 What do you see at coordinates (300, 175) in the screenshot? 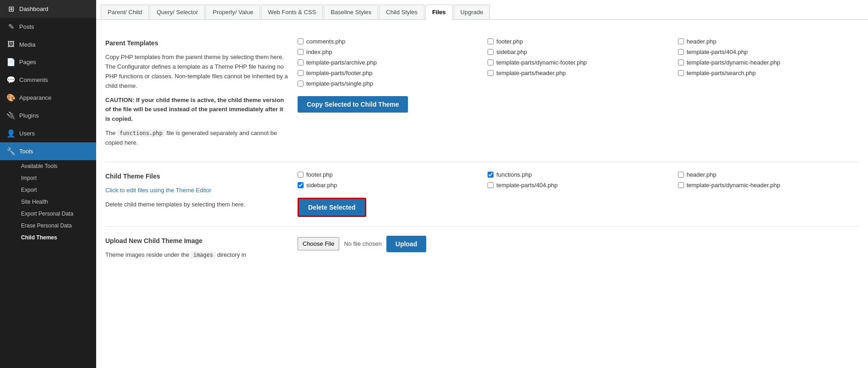
I see `child-file-footer-checkbox` at bounding box center [300, 175].